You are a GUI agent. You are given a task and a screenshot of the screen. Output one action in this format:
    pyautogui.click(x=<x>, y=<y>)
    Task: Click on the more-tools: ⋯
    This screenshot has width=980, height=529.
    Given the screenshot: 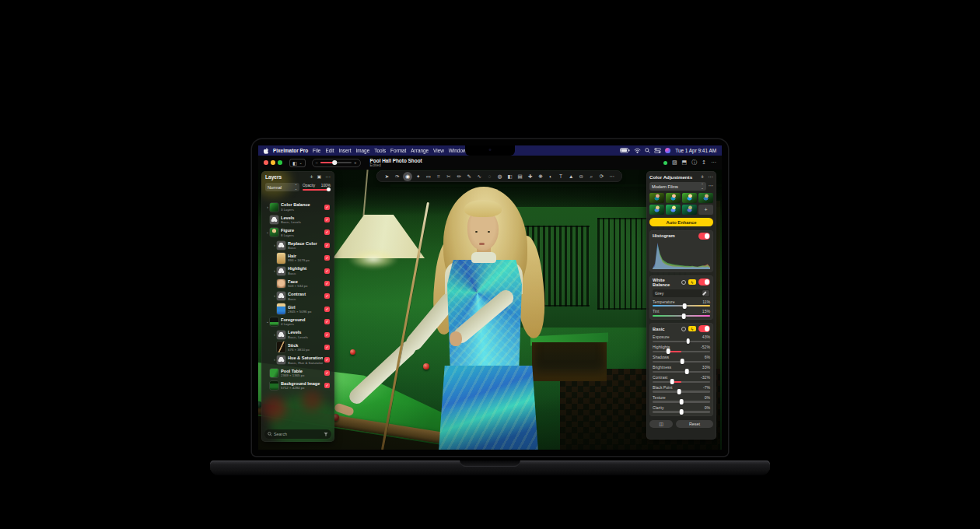 What is the action you would take?
    pyautogui.click(x=611, y=176)
    